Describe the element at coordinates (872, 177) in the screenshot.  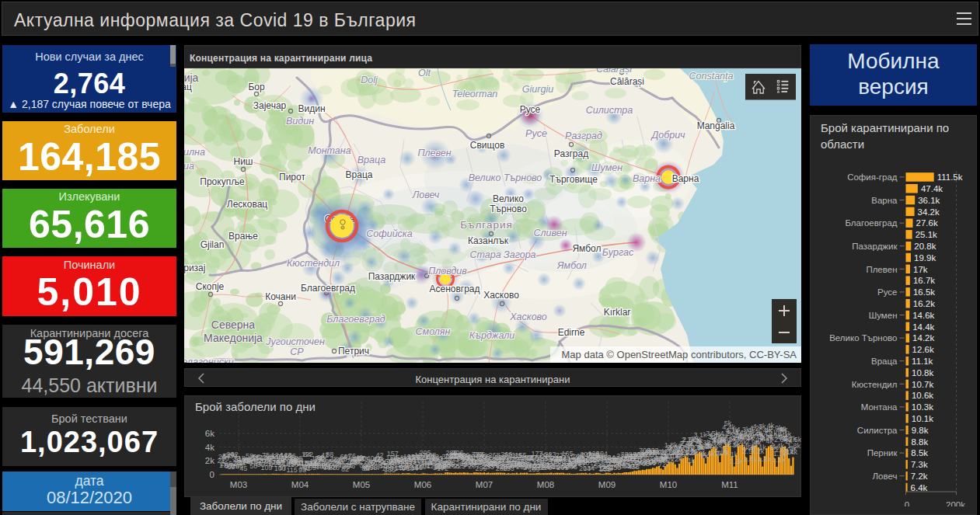
I see `svg-text: София-град` at that location.